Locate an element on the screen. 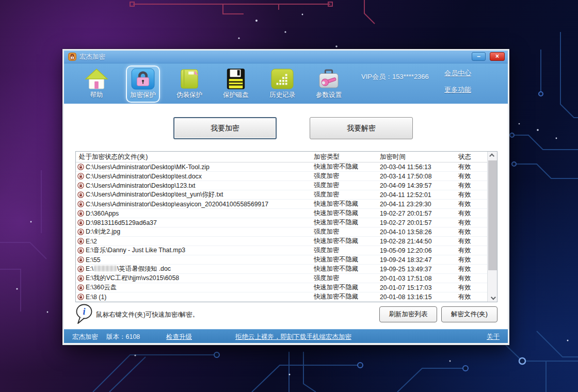  encrypt-time-cell: 20-04-11 23:29:30 is located at coordinates (416, 204).